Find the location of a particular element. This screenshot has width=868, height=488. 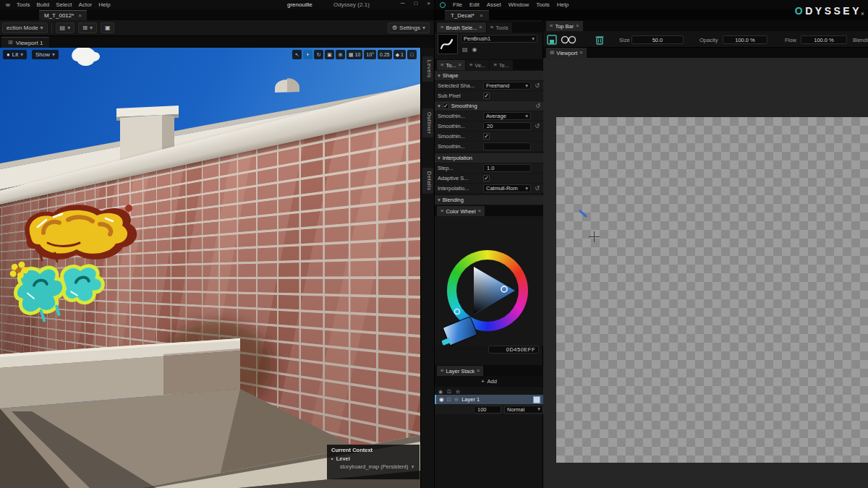

brush-preview is located at coordinates (448, 44).